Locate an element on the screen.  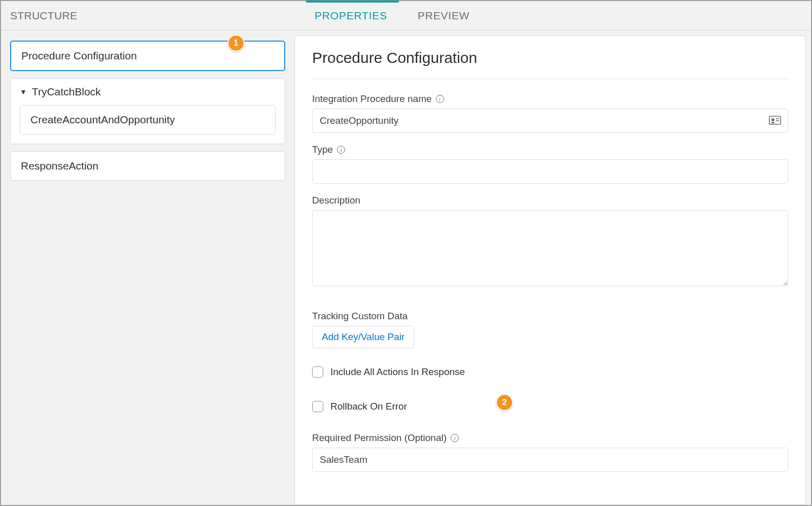
input-type is located at coordinates (550, 172).